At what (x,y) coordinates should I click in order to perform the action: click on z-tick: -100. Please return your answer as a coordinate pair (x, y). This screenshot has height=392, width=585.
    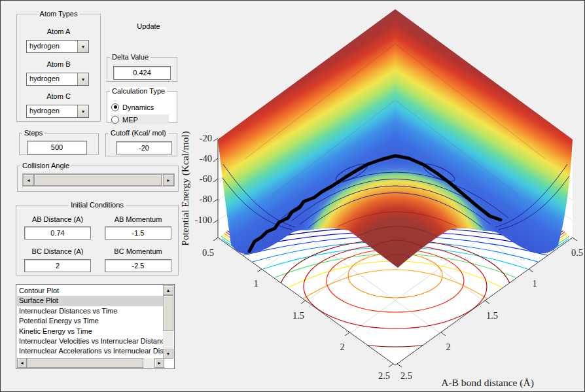
    Looking at the image, I should click on (203, 220).